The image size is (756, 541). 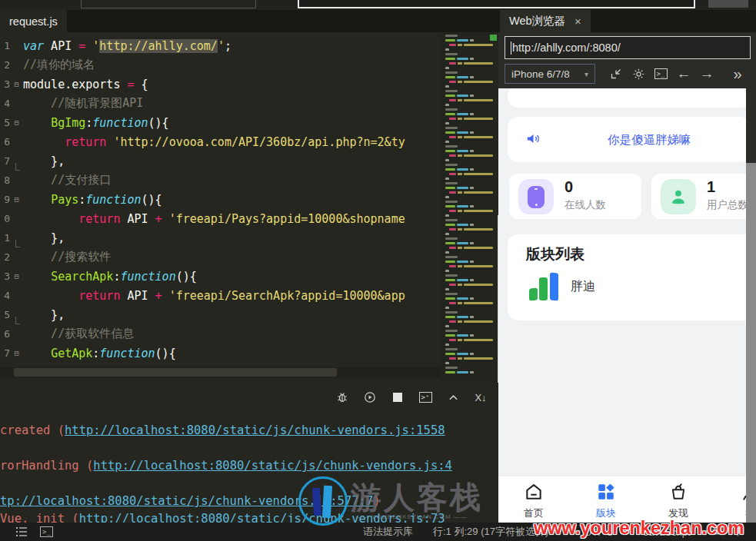 What do you see at coordinates (214, 296) in the screenshot?
I see `code-text: return API + 'freeapi/SearchApk?appid=10…` at bounding box center [214, 296].